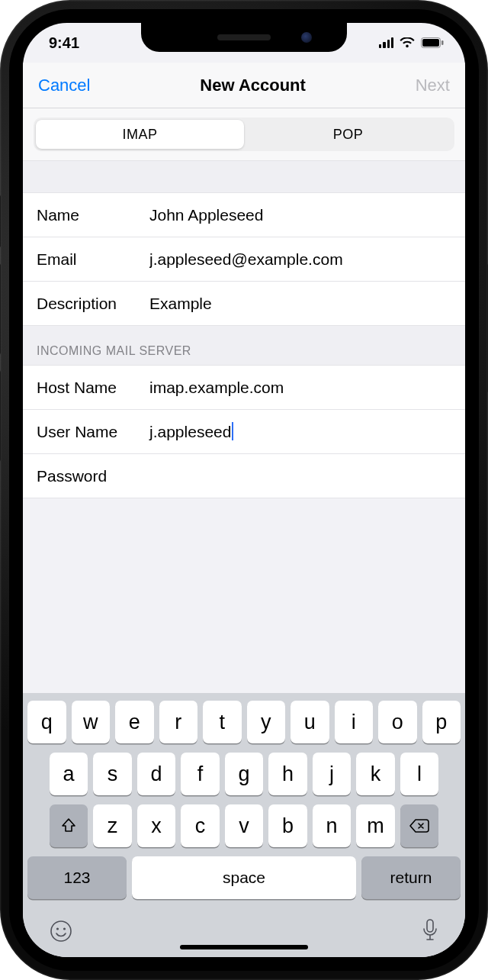 This screenshot has width=488, height=980. What do you see at coordinates (244, 476) in the screenshot?
I see `password-row: Password` at bounding box center [244, 476].